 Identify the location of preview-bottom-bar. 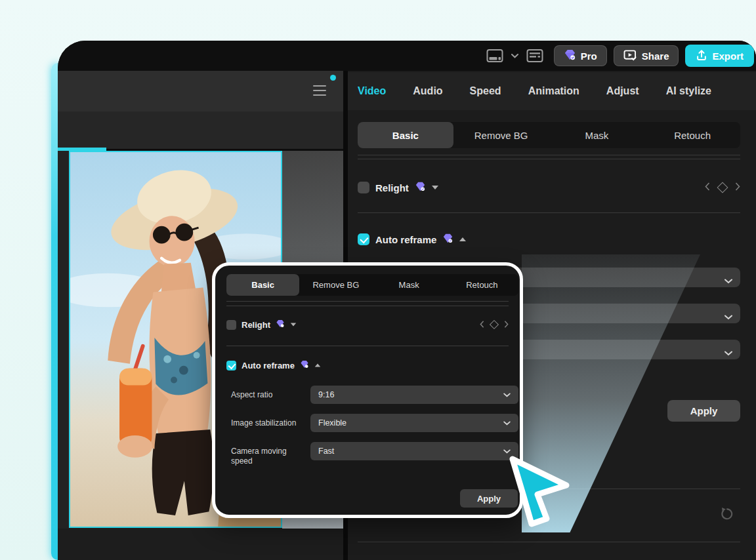
(201, 544).